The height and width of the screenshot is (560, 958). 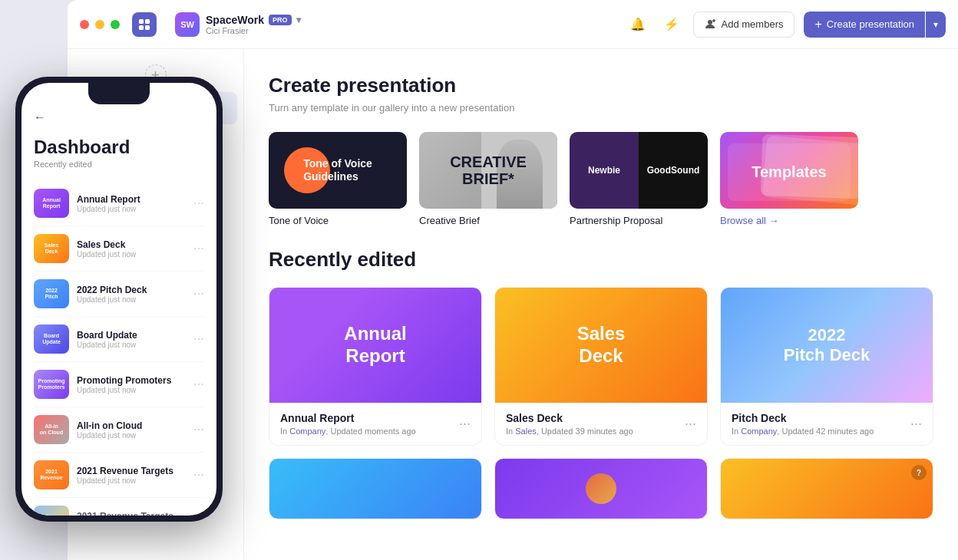 I want to click on pitch-text: Pitch Deck In Company, Updated 42 minute…, so click(x=821, y=423).